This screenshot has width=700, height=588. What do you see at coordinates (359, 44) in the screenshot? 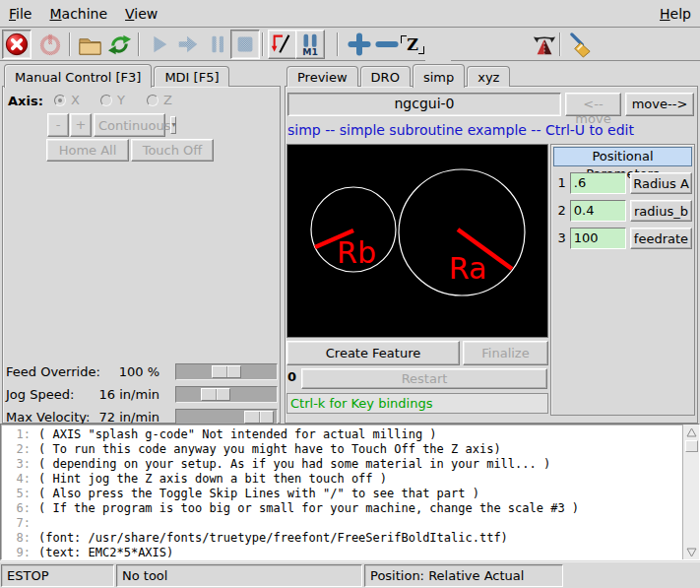
I see `zoom-in-icon` at bounding box center [359, 44].